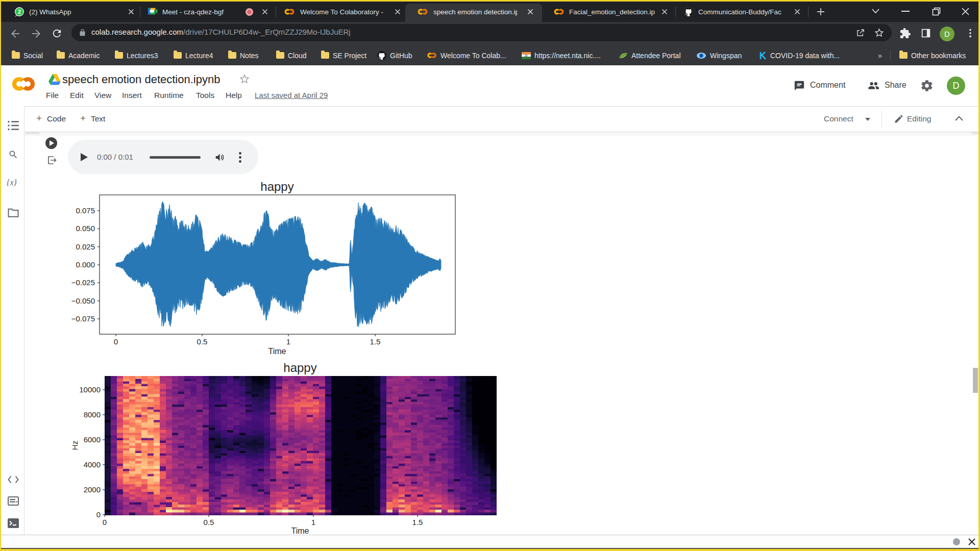  Describe the element at coordinates (92, 440) in the screenshot. I see `svg-text: 6000` at that location.